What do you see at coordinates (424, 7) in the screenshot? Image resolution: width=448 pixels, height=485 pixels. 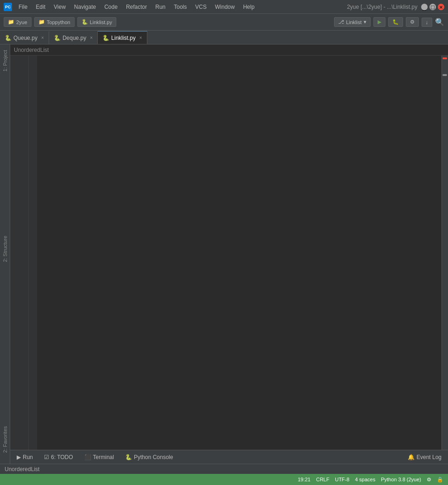 I see `minimize-button: _` at bounding box center [424, 7].